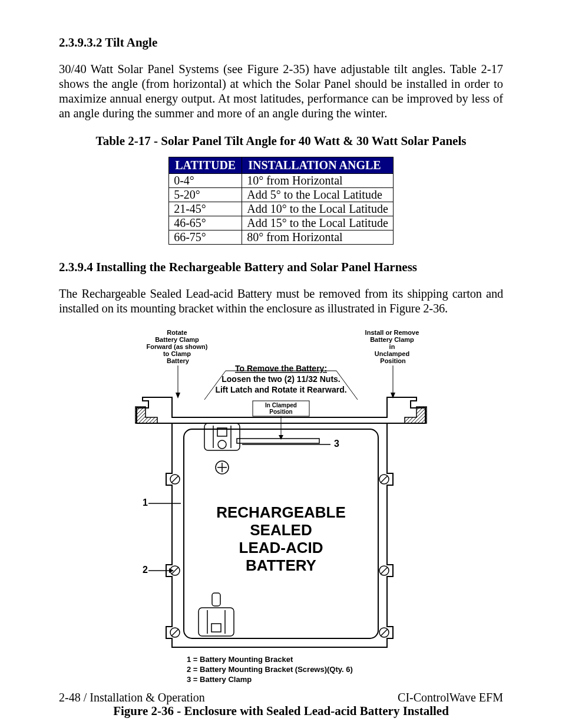 Image resolution: width=562 pixels, height=728 pixels. What do you see at coordinates (281, 268) in the screenshot?
I see `heading-installing-battery: 2.3.9.4 Installing the Rechargeable Batt…` at bounding box center [281, 268].